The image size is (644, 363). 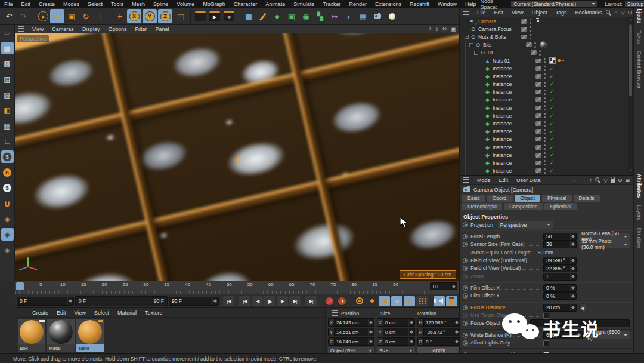 I want to click on workplane-lock-button: ◈, so click(x=7, y=234).